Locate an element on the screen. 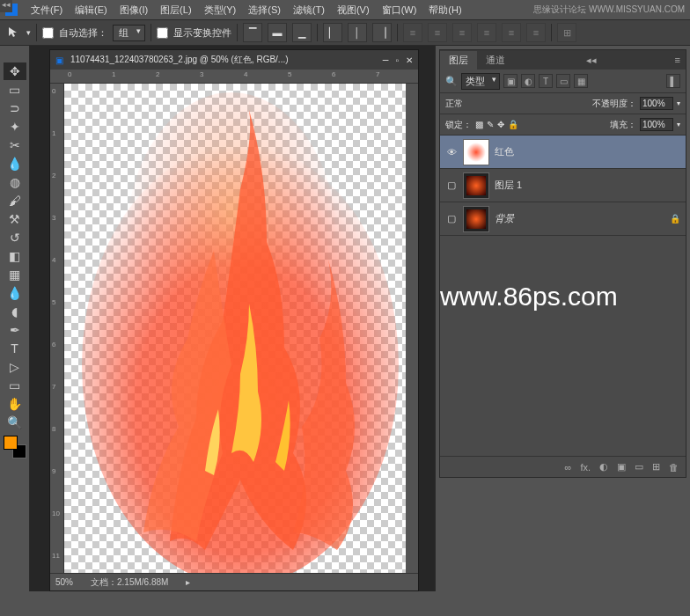  filter-type-icon: T is located at coordinates (546, 81).